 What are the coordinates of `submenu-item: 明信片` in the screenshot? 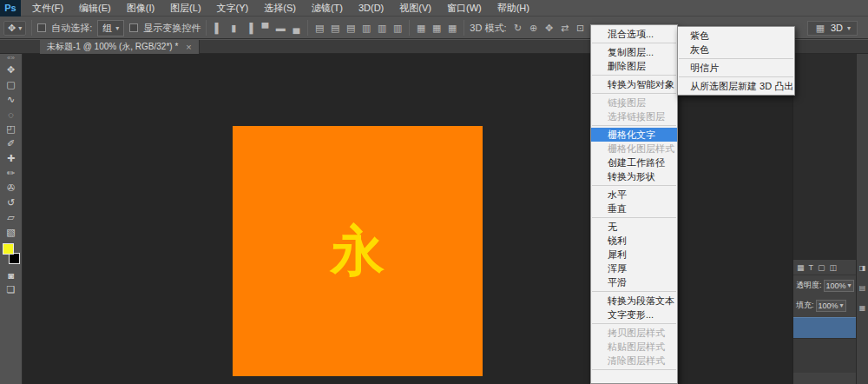 It's located at (736, 68).